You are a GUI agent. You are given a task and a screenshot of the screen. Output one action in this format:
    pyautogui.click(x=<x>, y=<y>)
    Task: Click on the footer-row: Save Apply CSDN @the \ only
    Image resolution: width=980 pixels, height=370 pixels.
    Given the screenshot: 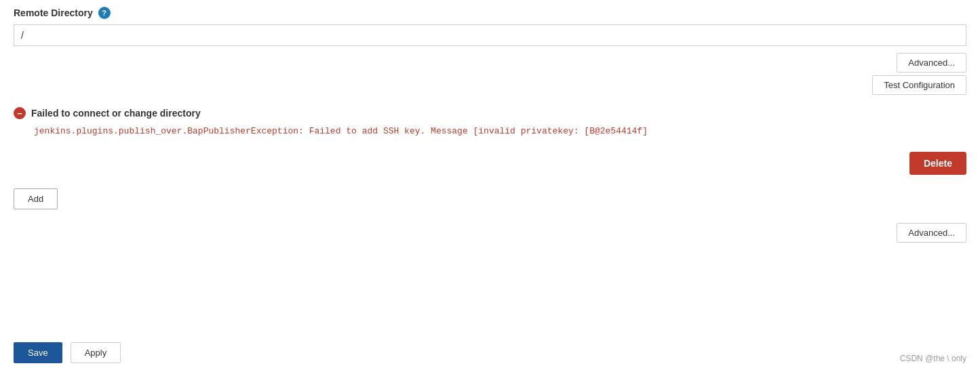 What is the action you would take?
    pyautogui.click(x=490, y=352)
    